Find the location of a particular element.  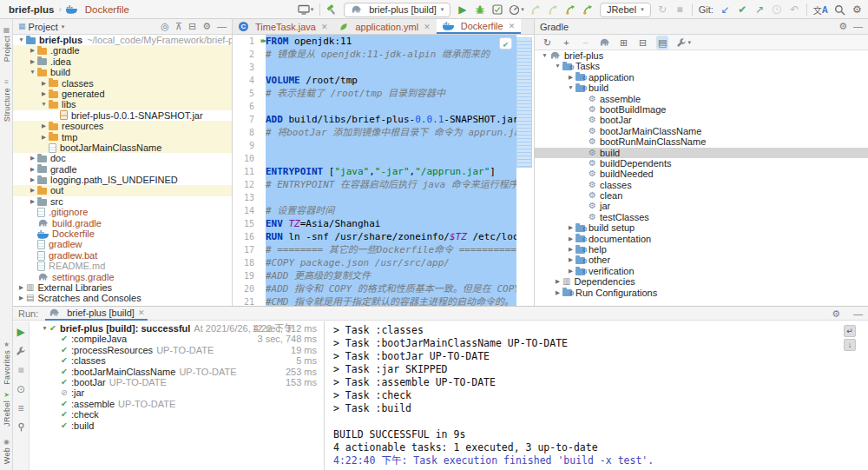

tree-row: settings.gradle is located at coordinates (122, 277).